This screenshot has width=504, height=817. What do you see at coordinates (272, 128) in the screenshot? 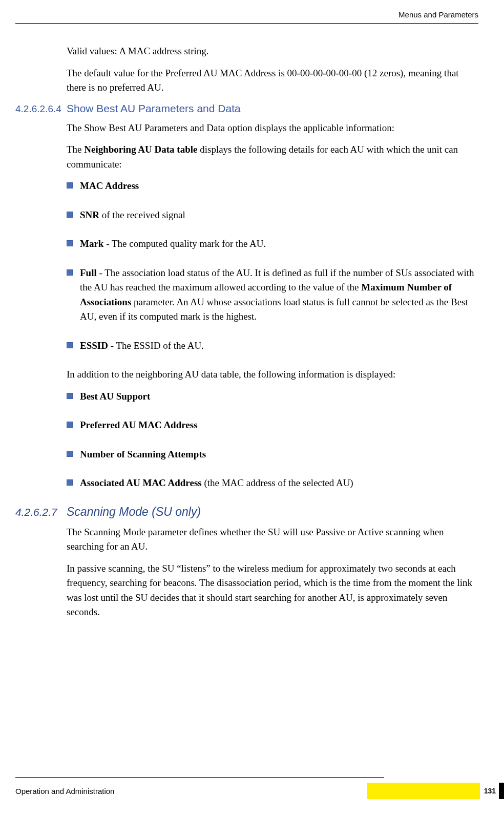
I see `paragraph: The Show Best AU Parameters and Data opt…` at bounding box center [272, 128].